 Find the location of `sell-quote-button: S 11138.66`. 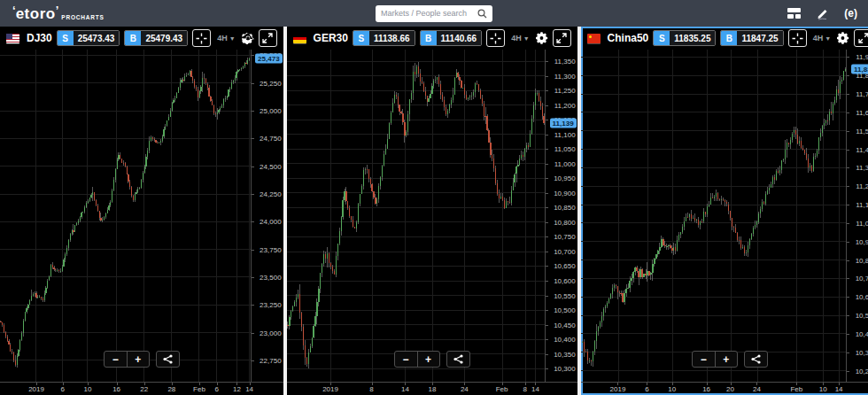

sell-quote-button: S 11138.66 is located at coordinates (384, 38).